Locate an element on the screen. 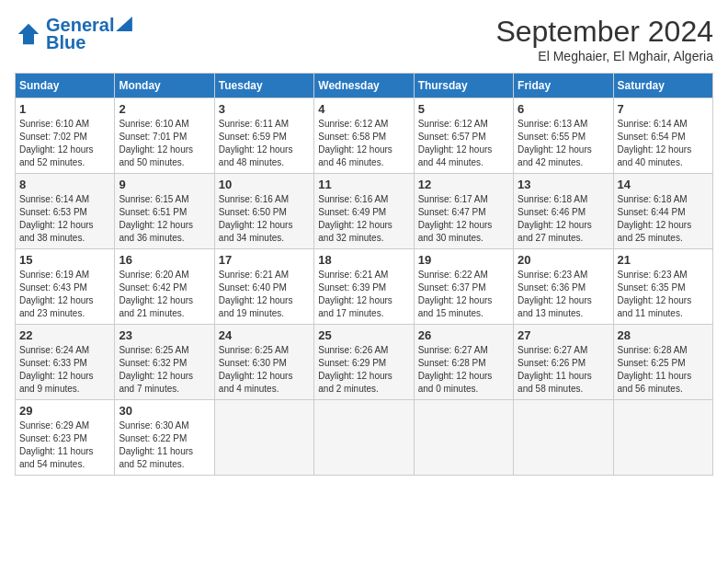 This screenshot has height=563, width=728. day-number: 8 is located at coordinates (64, 184).